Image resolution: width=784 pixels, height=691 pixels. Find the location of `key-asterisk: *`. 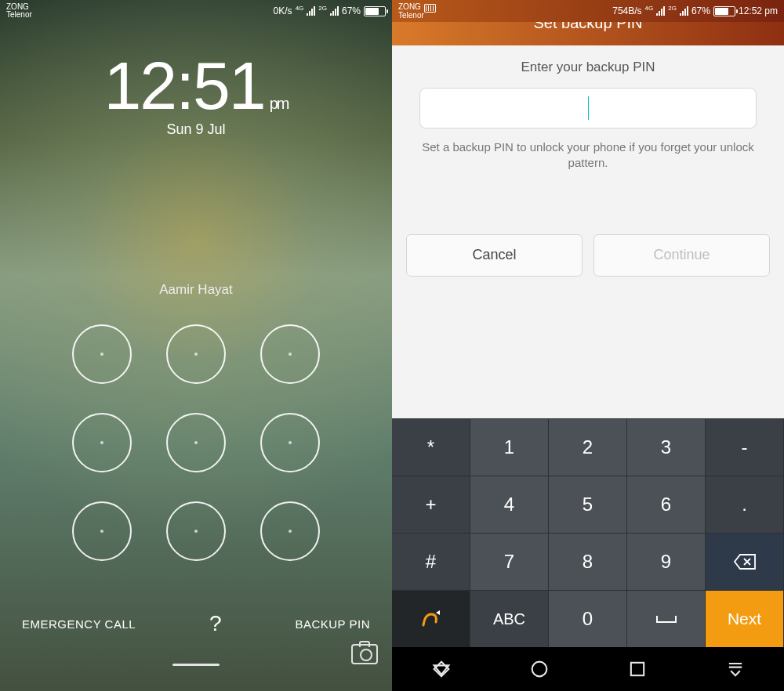

key-asterisk: * is located at coordinates (431, 447).